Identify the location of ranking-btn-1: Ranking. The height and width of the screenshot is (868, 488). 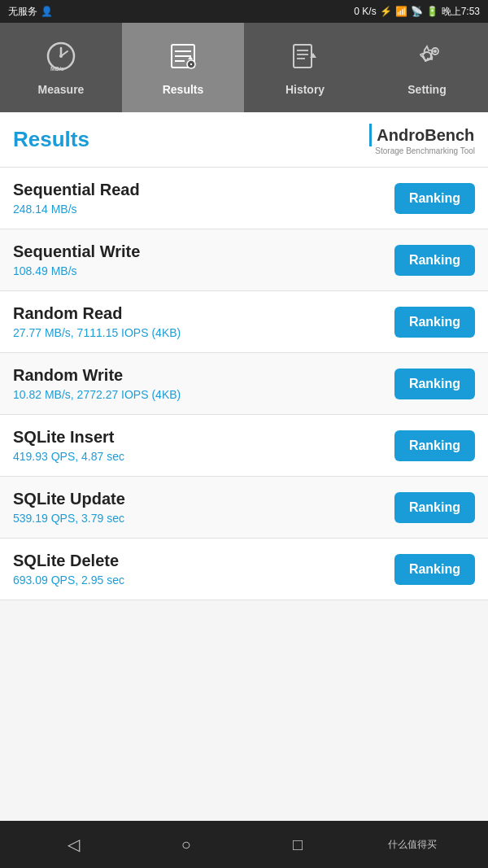
(434, 260).